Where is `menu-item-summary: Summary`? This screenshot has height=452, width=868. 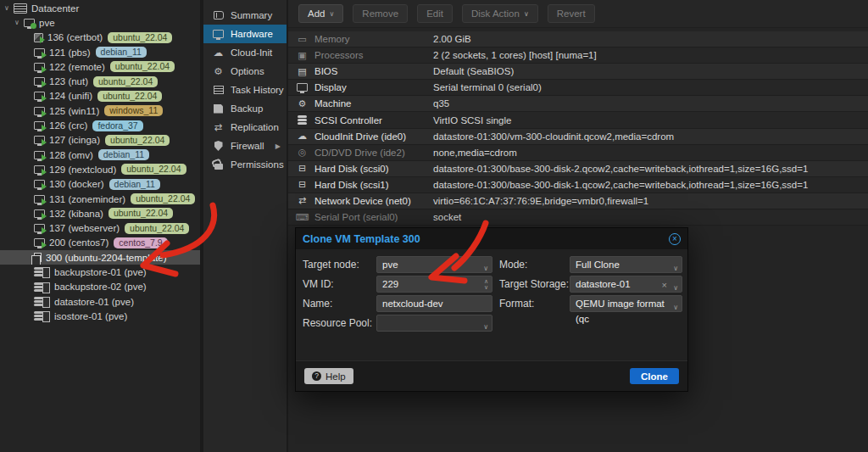
menu-item-summary: Summary is located at coordinates (245, 15).